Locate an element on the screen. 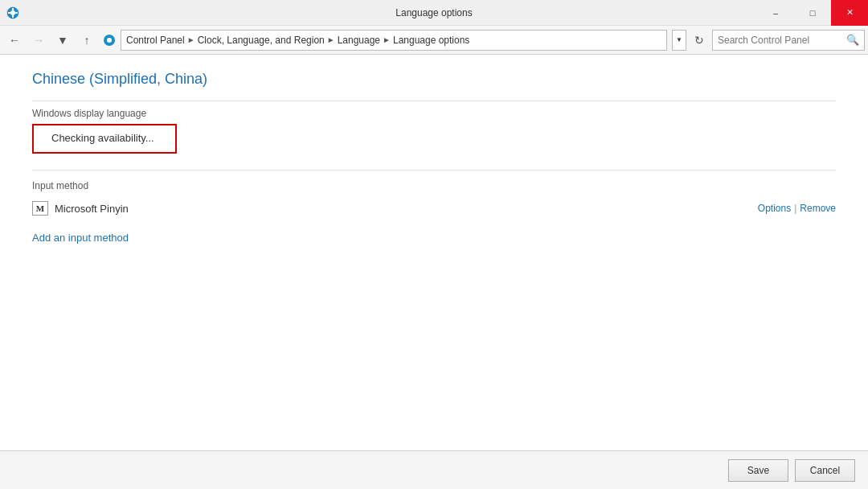 The height and width of the screenshot is (489, 868). input-method-header: Input method is located at coordinates (434, 186).